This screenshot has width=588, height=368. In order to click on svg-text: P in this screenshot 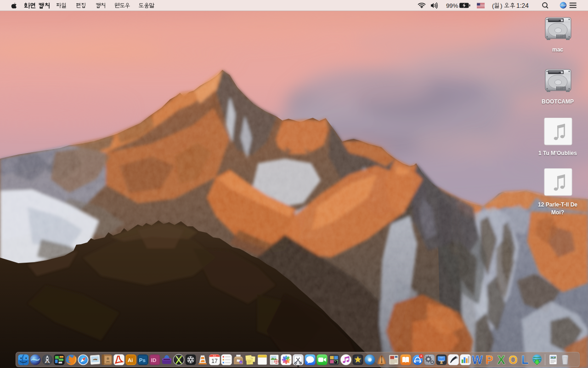, I will do `click(490, 360)`.